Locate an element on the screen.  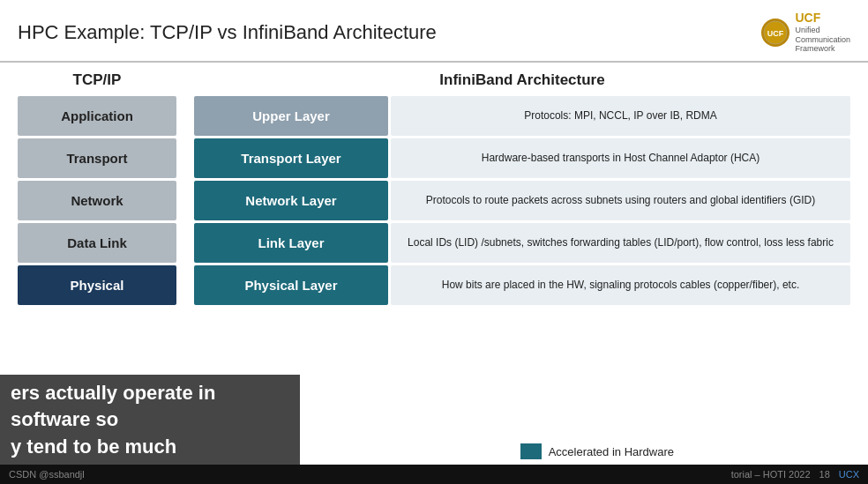
ib-desc-physical: How bits are placed in the HW, signaling… is located at coordinates (621, 286).